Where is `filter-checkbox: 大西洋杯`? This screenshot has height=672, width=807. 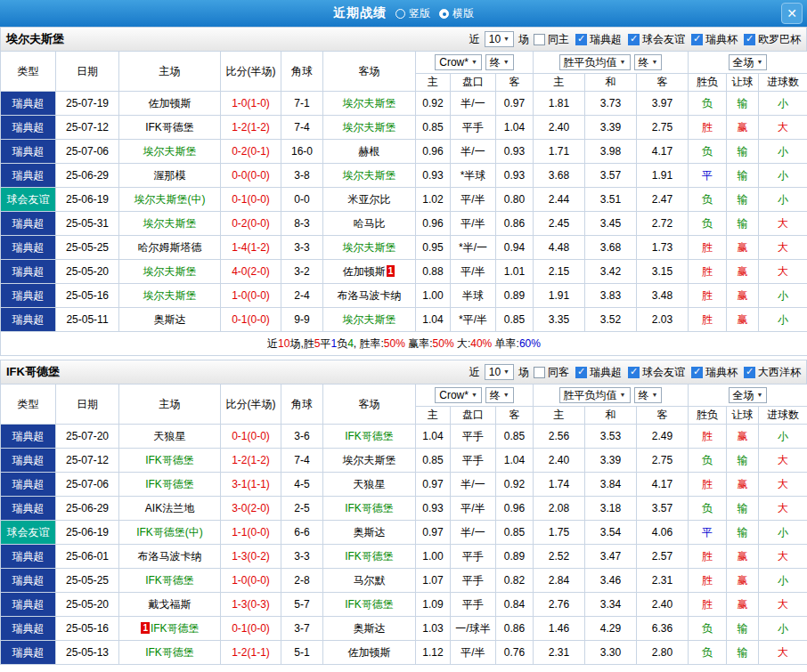 filter-checkbox: 大西洋杯 is located at coordinates (772, 372).